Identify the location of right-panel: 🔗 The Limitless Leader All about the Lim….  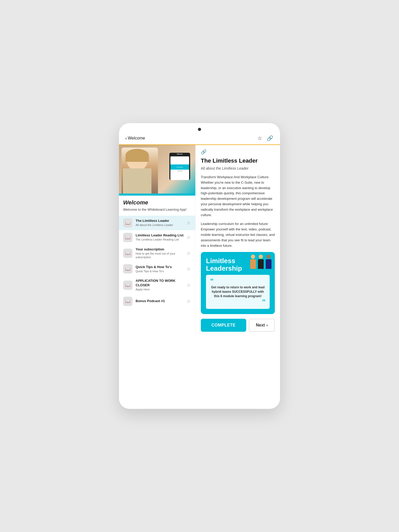
(238, 241).